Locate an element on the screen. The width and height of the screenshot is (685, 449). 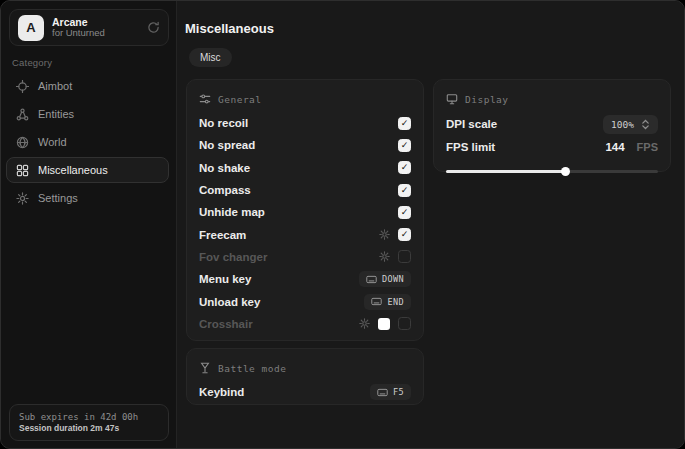
setting-label: Compass is located at coordinates (225, 190).